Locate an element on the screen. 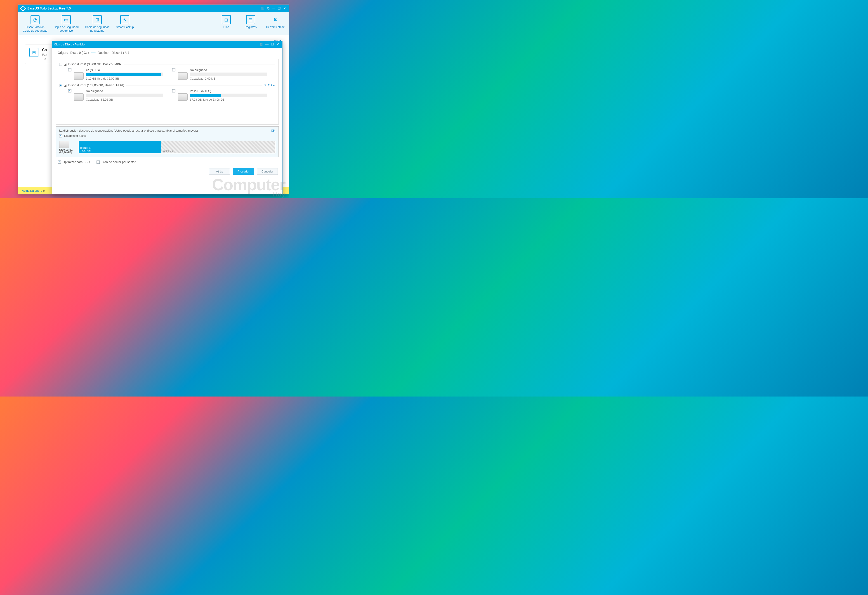 Image resolution: width=868 pixels, height=595 pixels. disk-list-panel: ◢ Disco duro 0 (35,00 GB, Básico, MBR) C… is located at coordinates (167, 92).